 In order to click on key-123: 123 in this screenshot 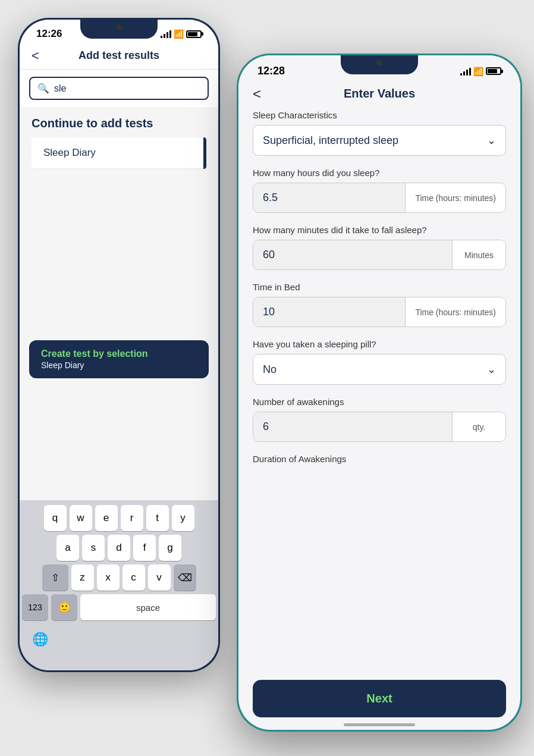, I will do `click(35, 607)`.